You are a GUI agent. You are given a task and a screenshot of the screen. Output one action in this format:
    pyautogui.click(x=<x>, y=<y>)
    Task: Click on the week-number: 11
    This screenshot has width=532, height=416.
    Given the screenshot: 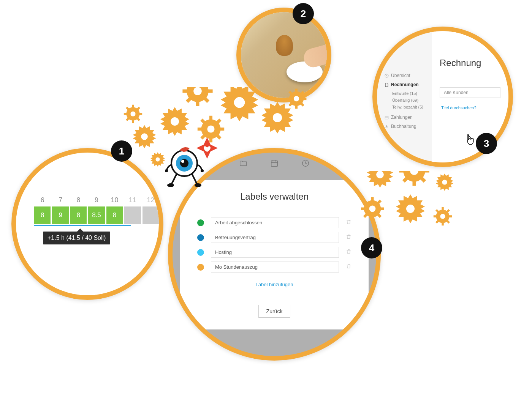 What is the action you would take?
    pyautogui.click(x=132, y=200)
    